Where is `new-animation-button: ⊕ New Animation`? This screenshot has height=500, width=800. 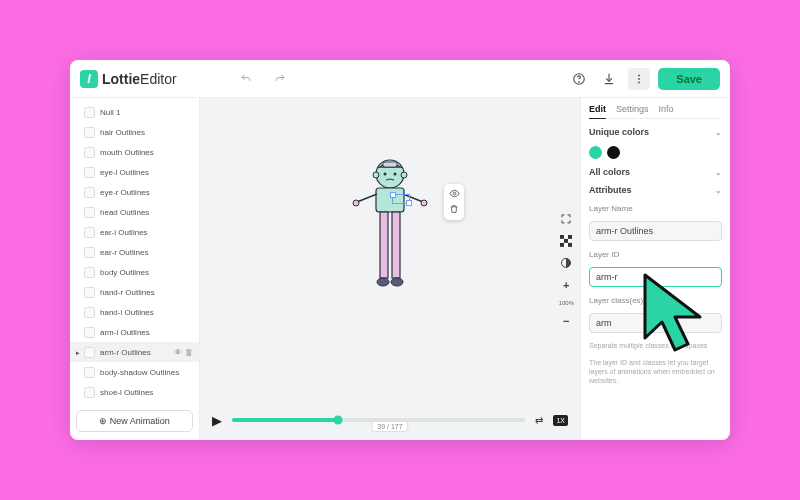
new-animation-button: ⊕ New Animation is located at coordinates (134, 421).